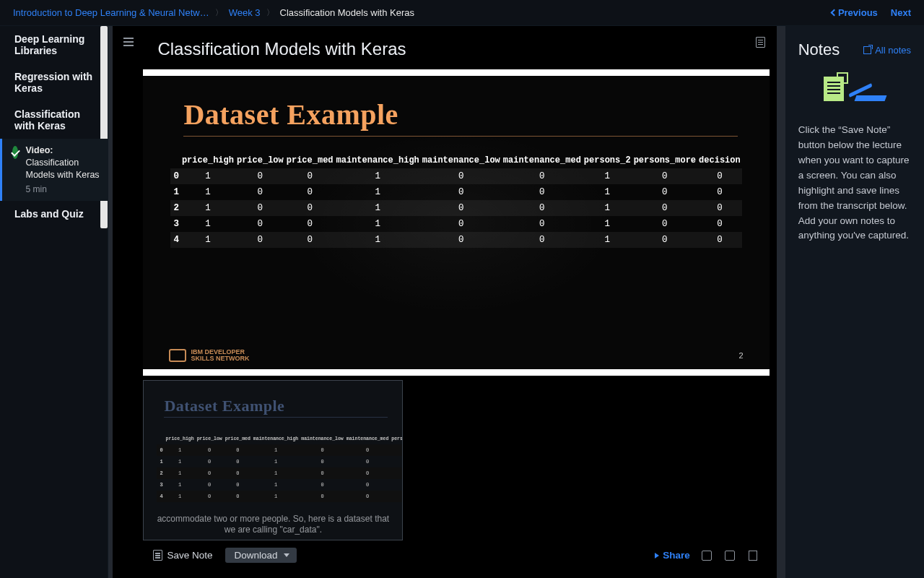  What do you see at coordinates (396, 439) in the screenshot?
I see `table-header: persons_2` at bounding box center [396, 439].